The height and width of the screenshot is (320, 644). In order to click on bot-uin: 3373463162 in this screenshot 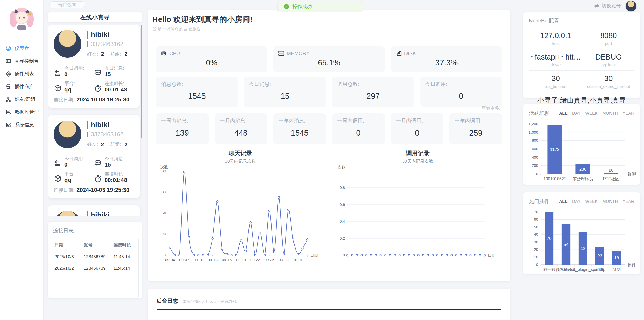, I will do `click(107, 44)`.